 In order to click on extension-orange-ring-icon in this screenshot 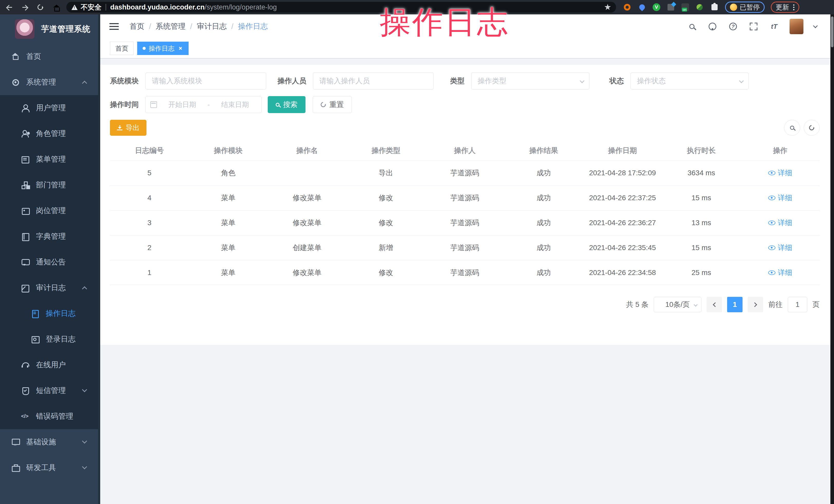, I will do `click(627, 7)`.